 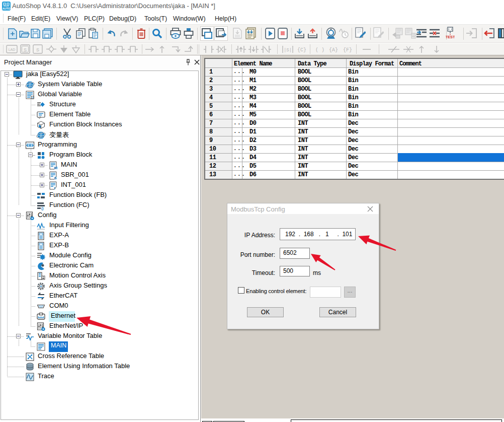 I want to click on svg-text: {A}, so click(x=333, y=50).